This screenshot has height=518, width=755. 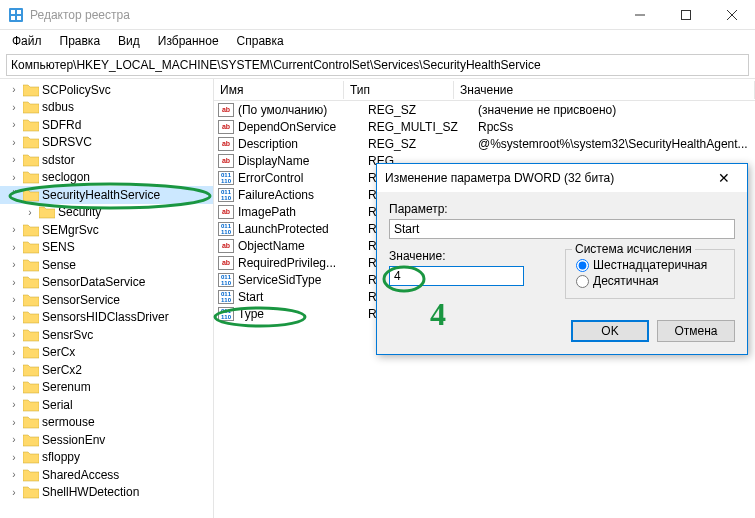 I want to click on tree-item-Sense: ›Sense, so click(x=106, y=265).